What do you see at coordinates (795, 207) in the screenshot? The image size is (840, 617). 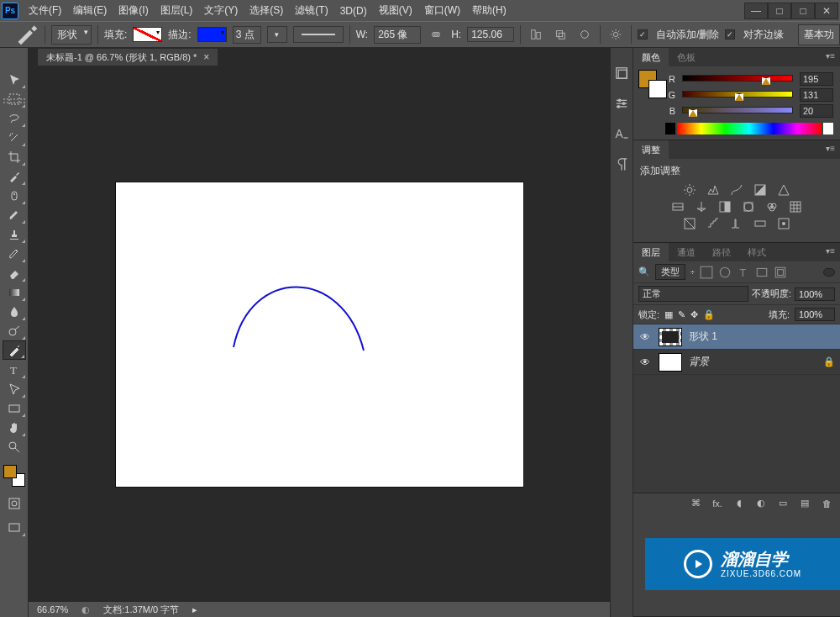 I see `colorlookup-icon` at bounding box center [795, 207].